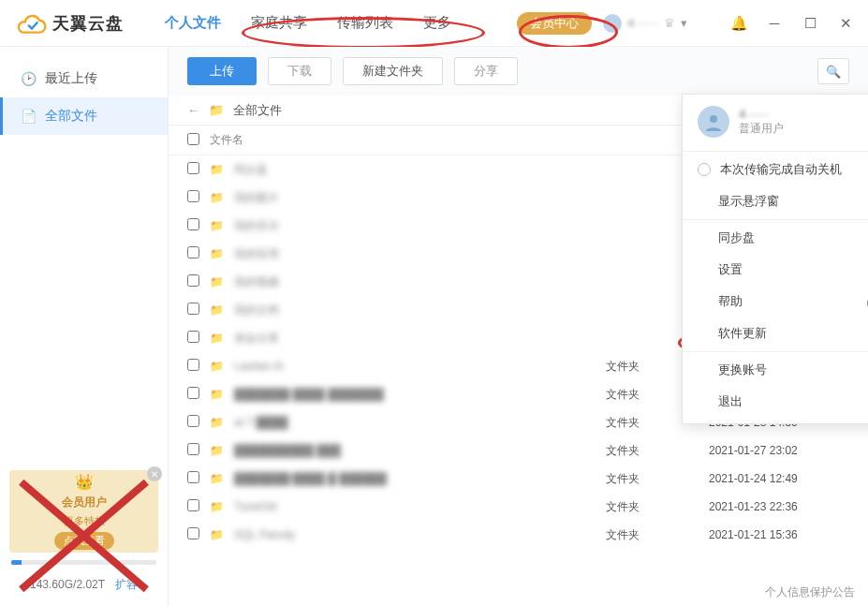  I want to click on user-dropdown-trigger: 4······· ♛ ▾, so click(645, 23).